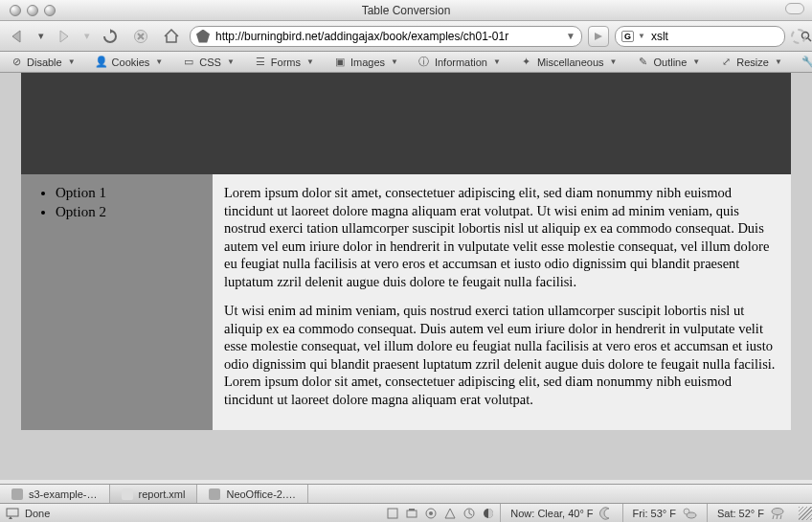 Image resolution: width=812 pixels, height=522 pixels. Describe the element at coordinates (642, 36) in the screenshot. I see `search-engine-dropdown: ▼` at that location.